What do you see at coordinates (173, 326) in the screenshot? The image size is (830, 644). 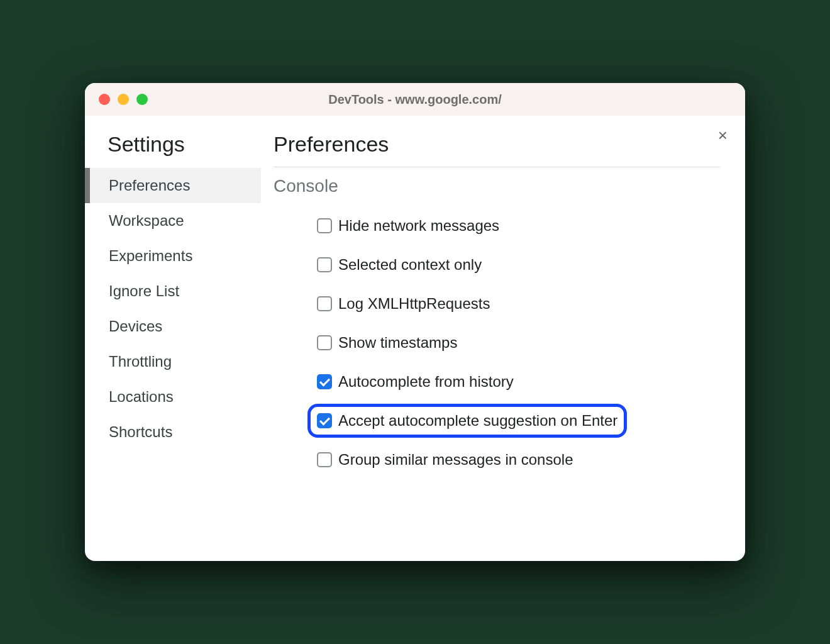 I see `sidebar-item-devices: Devices` at bounding box center [173, 326].